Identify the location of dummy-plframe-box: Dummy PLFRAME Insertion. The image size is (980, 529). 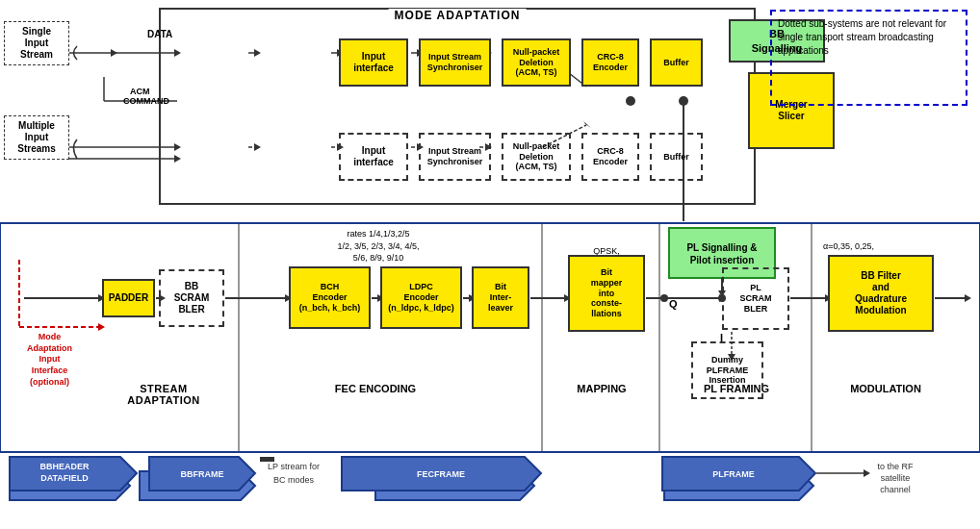
(728, 370).